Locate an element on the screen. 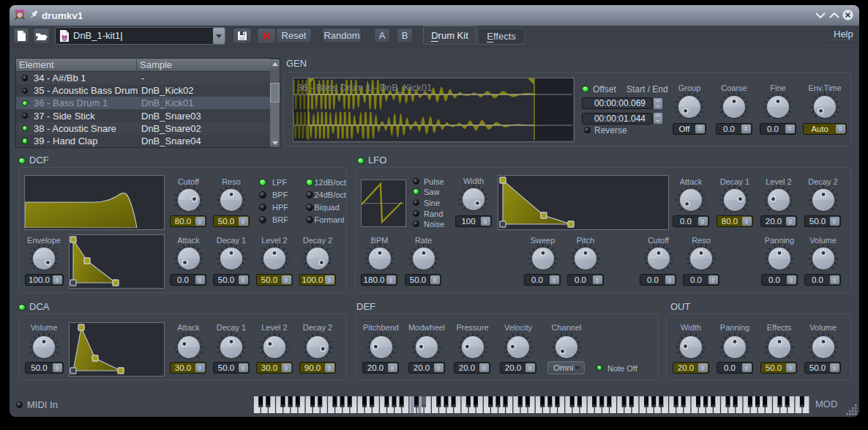 This screenshot has height=430, width=868. svg-text: 36 - Bass Drum 1 - DnB_Kick01 is located at coordinates (364, 88).